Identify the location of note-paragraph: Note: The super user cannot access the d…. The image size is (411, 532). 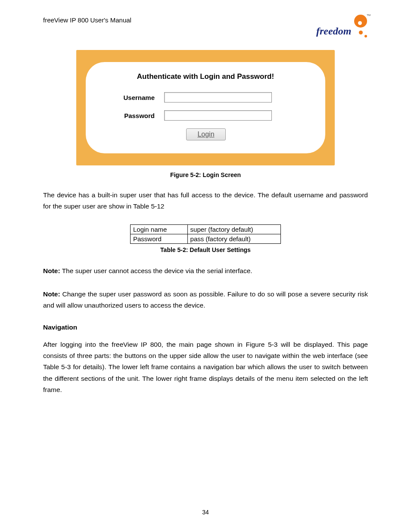
(206, 271).